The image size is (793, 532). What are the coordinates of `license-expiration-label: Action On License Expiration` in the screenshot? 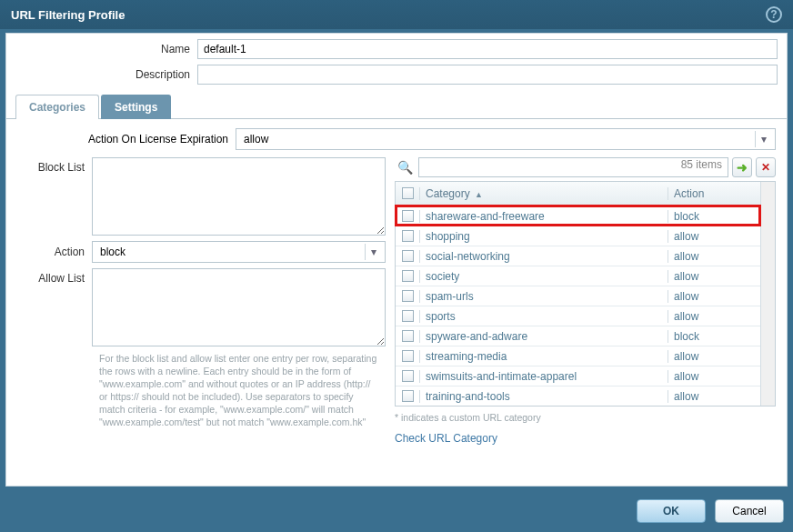 It's located at (126, 139).